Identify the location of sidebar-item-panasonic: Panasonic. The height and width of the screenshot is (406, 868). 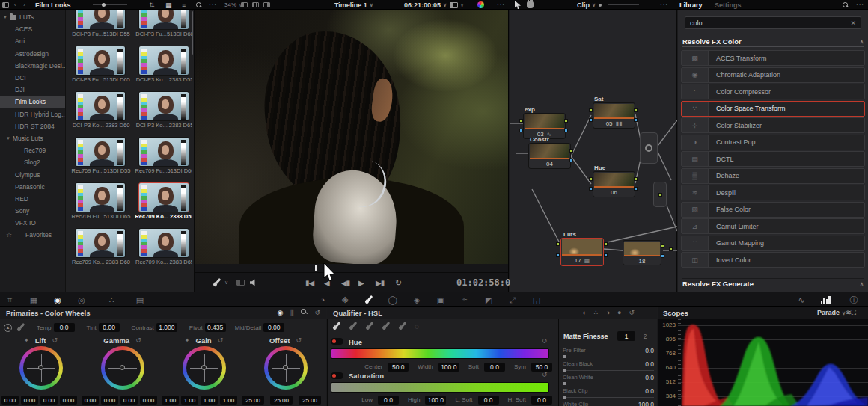
(33, 187).